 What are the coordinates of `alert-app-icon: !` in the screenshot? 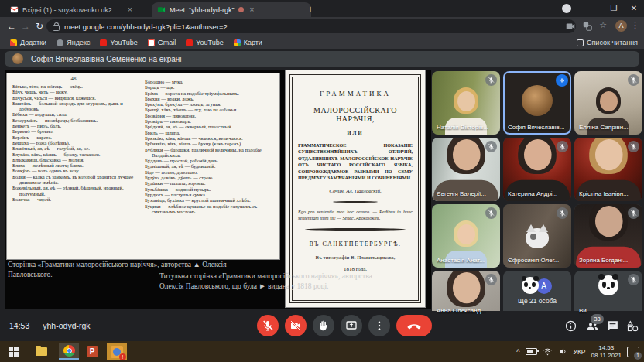 It's located at (117, 352).